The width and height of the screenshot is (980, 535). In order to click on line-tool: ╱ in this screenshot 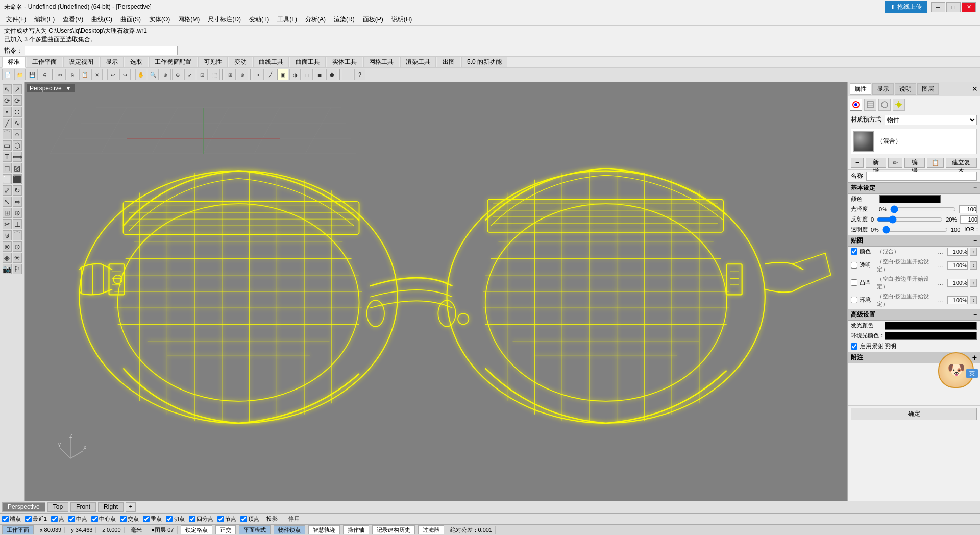, I will do `click(7, 123)`.